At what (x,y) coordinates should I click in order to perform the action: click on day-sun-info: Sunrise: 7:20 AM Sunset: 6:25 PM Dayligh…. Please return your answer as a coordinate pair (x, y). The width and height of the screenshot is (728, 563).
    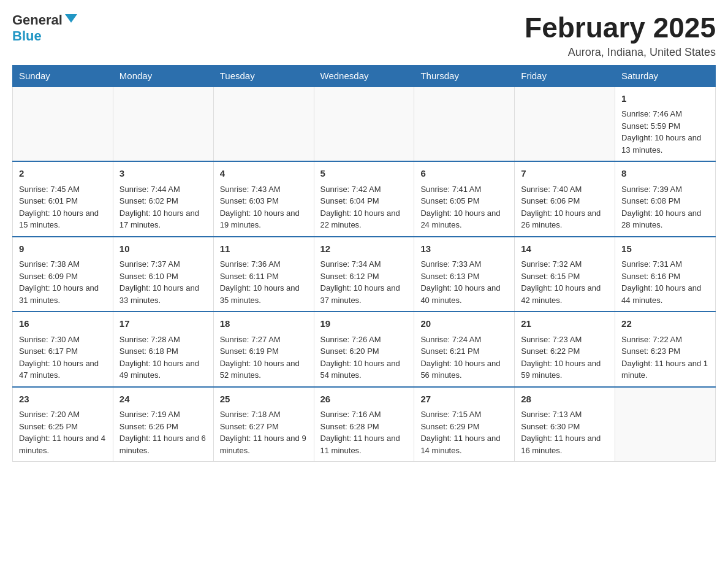
    Looking at the image, I should click on (63, 432).